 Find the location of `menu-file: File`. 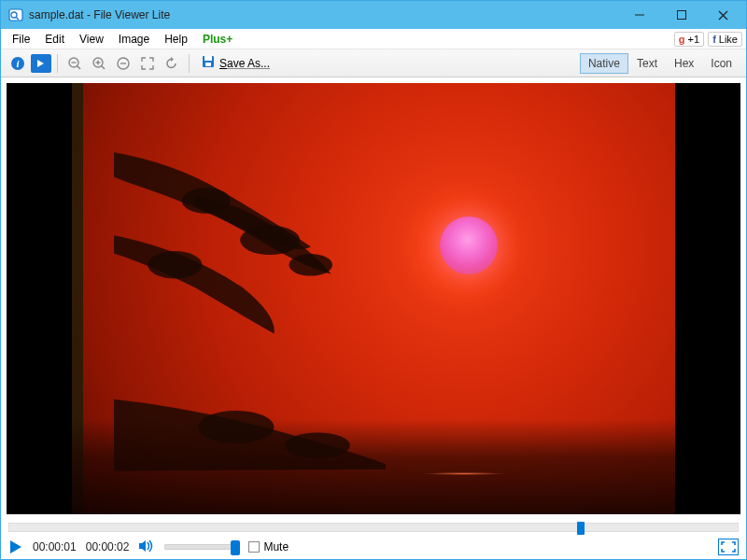

menu-file: File is located at coordinates (21, 39).